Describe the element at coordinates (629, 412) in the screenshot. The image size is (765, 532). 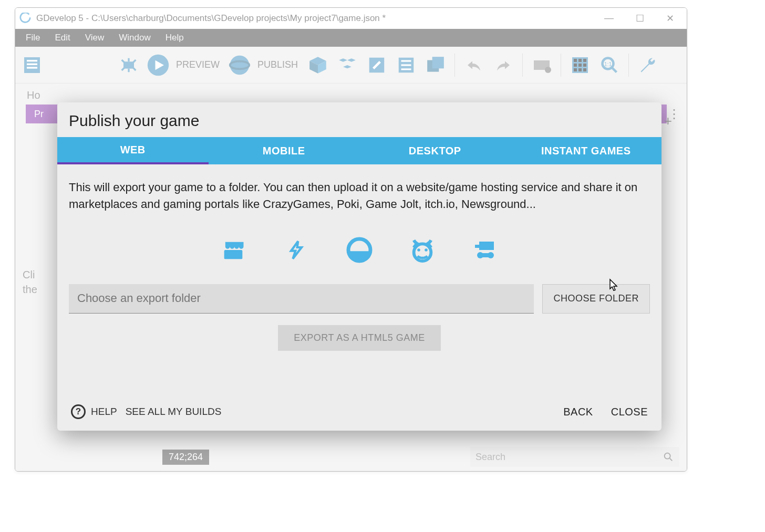
I see `close-button: CLOSE` at that location.